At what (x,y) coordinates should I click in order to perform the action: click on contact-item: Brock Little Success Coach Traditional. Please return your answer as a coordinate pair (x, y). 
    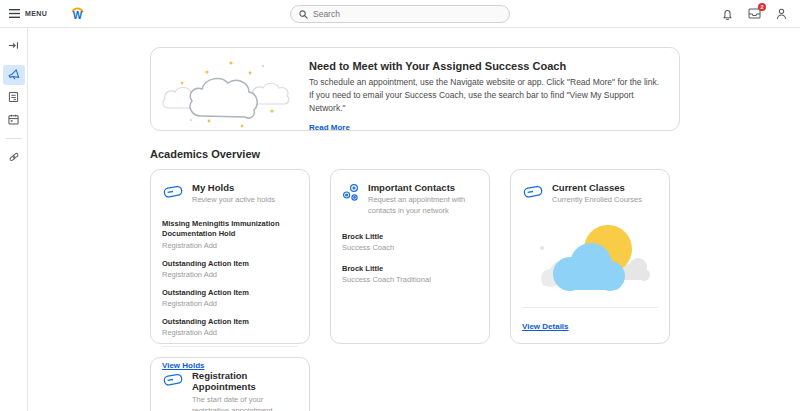
    Looking at the image, I should click on (410, 274).